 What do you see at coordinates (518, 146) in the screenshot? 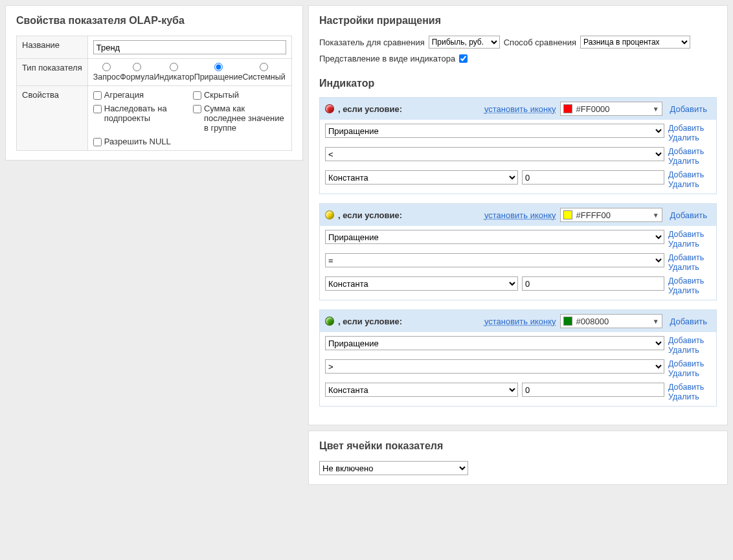
I see `indicator-block-0: , если условие: установить иконку #FF000…` at bounding box center [518, 146].